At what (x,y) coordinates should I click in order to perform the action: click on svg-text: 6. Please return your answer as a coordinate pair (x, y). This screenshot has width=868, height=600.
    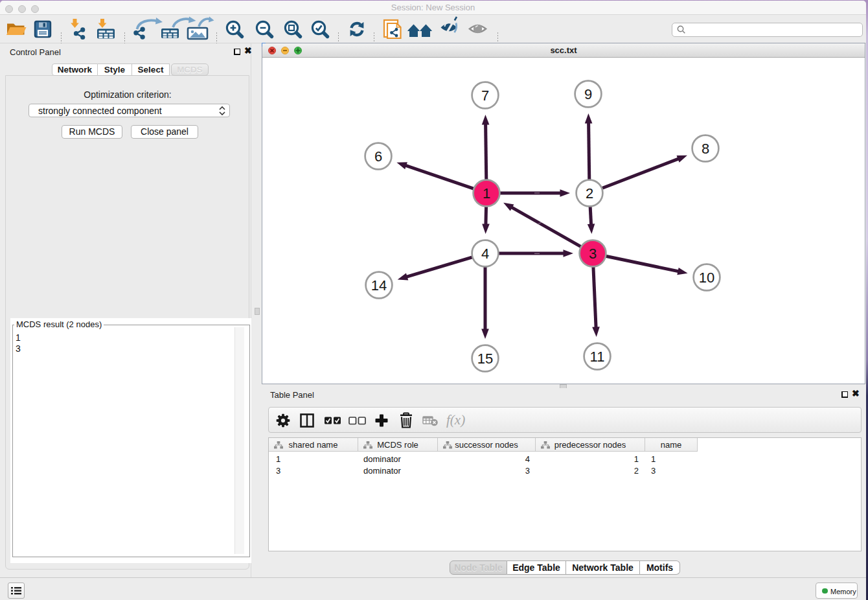
    Looking at the image, I should click on (378, 157).